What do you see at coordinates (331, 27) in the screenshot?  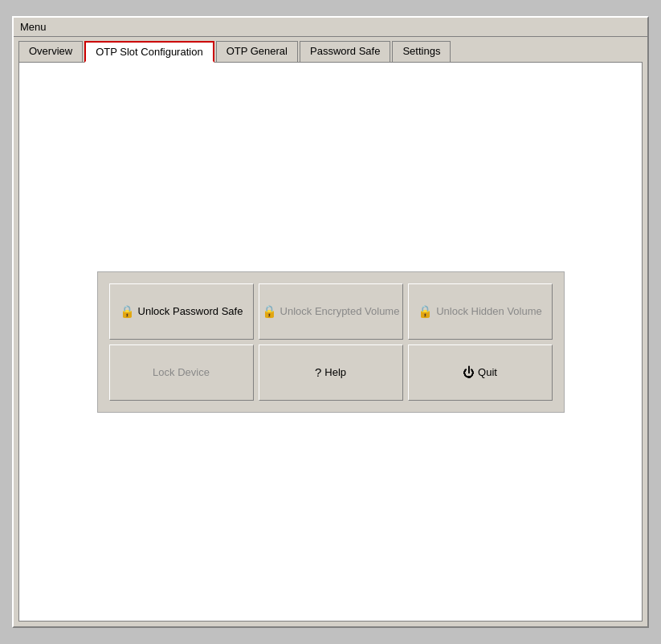 I see `title-bar: Menu` at bounding box center [331, 27].